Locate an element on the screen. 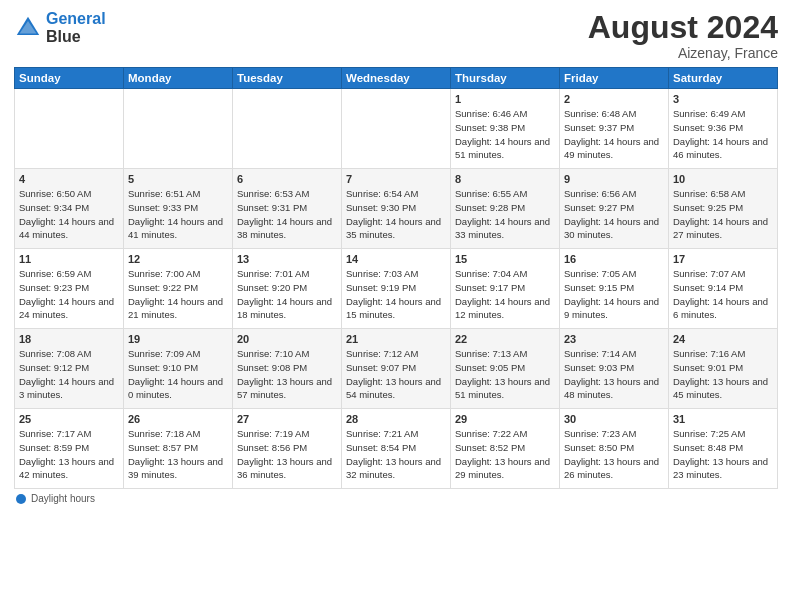 The height and width of the screenshot is (612, 792). daylight-text: Daylight: 13 hours and 57 minutes. is located at coordinates (284, 388).